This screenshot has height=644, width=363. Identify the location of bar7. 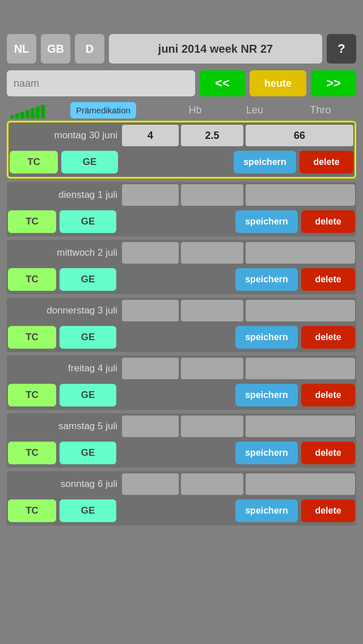
(43, 112).